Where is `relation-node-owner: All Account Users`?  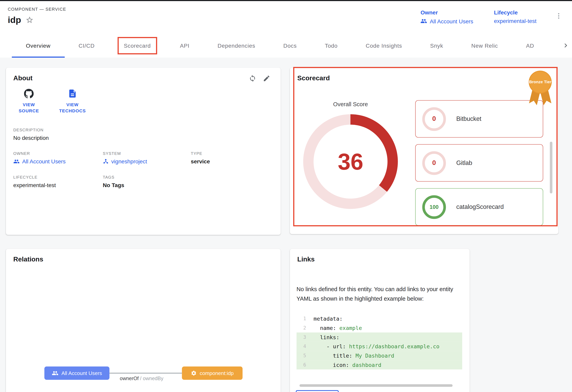 relation-node-owner: All Account Users is located at coordinates (77, 373).